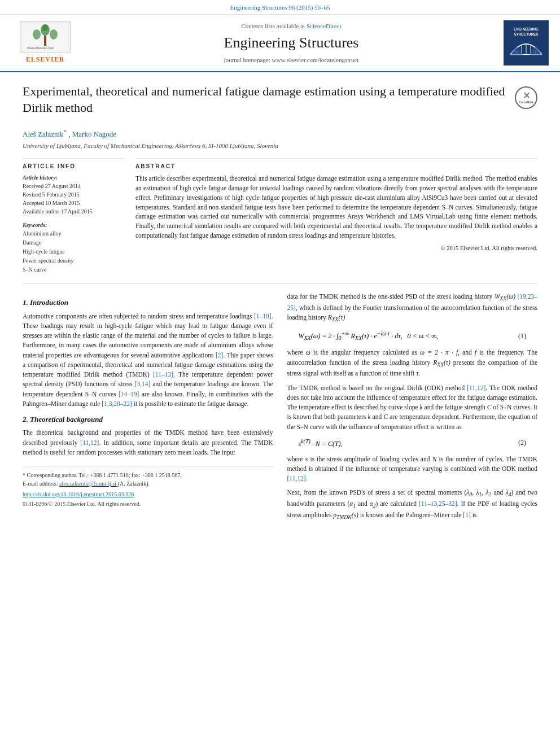 The width and height of the screenshot is (560, 747). What do you see at coordinates (413, 308) in the screenshot?
I see `right-para-1: data for the TMDK method is the one-side…` at bounding box center [413, 308].